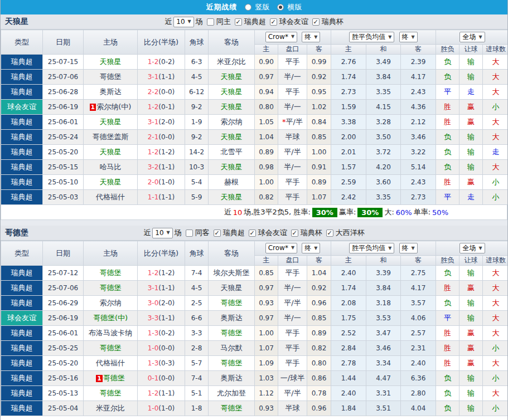 Image resolution: width=508 pixels, height=420 pixels. Describe the element at coordinates (190, 233) in the screenshot. I see `same-away-checkbox` at that location.